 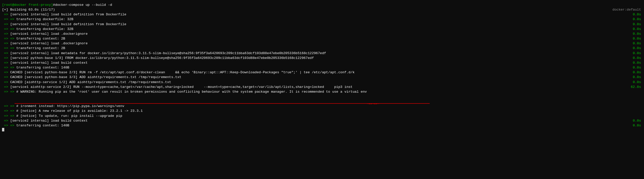 What do you see at coordinates (68, 116) in the screenshot?
I see `log-text: # [notice] To update, run: pip install -…` at bounding box center [68, 116].